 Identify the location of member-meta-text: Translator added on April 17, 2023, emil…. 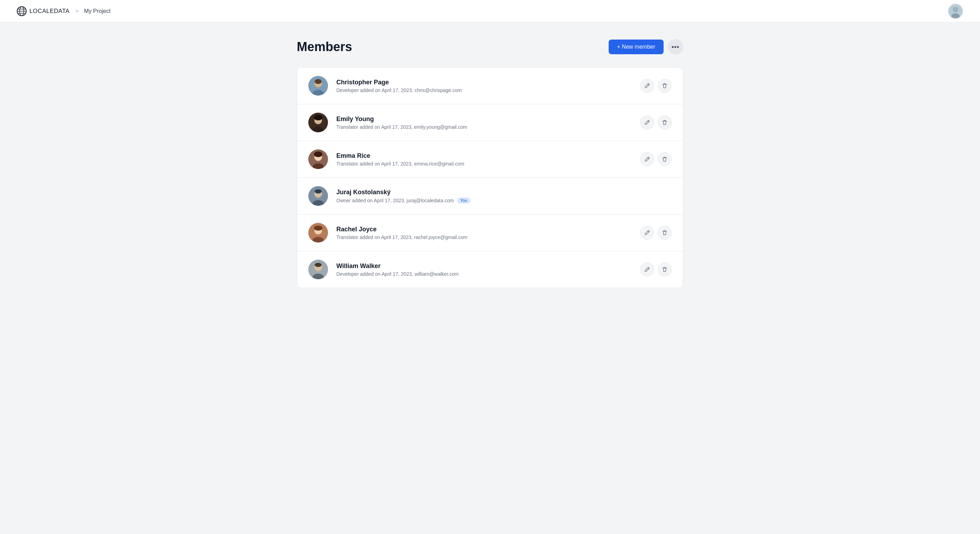
(402, 127).